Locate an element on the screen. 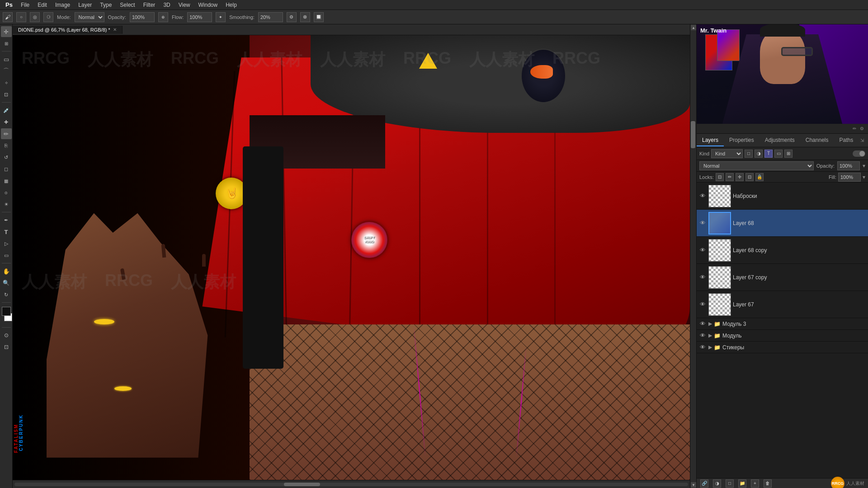  layer-group-modul: 👁 ▶ 📁 Модуль is located at coordinates (782, 336).